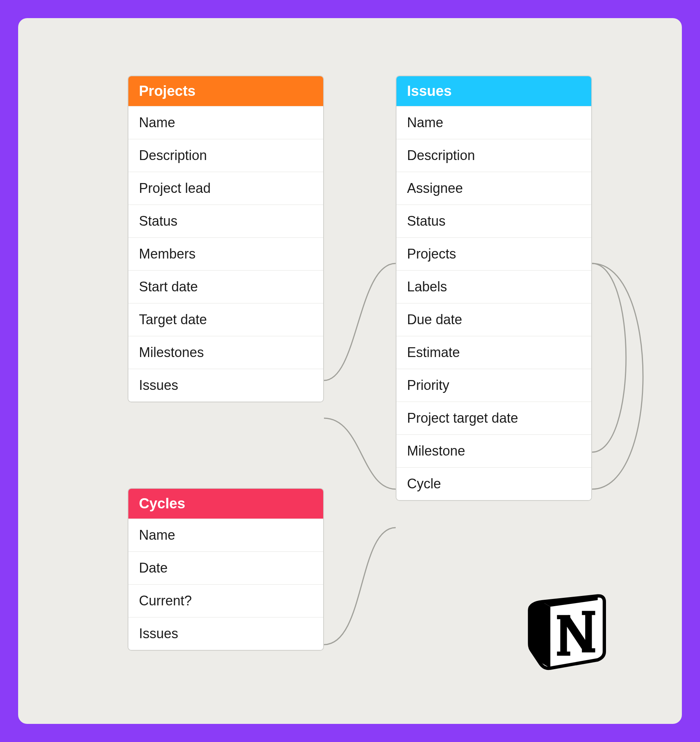 Image resolution: width=700 pixels, height=742 pixels. What do you see at coordinates (494, 319) in the screenshot?
I see `field-due-date: Due date` at bounding box center [494, 319].